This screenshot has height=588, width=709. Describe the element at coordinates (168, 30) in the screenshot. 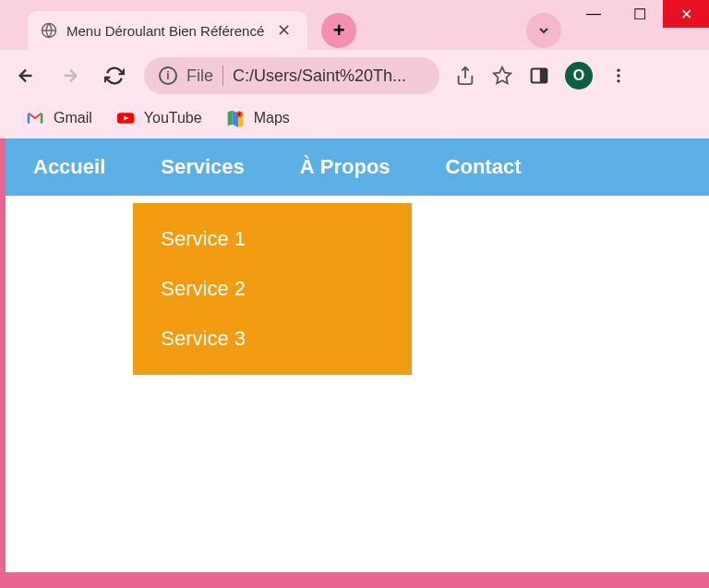

I see `browser-tab: Menu Déroulant Bien Référencé ✕` at that location.